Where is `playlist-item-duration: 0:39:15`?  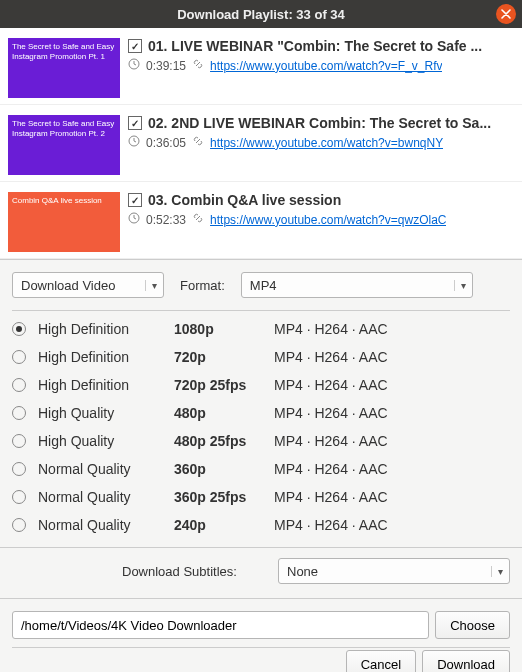
playlist-item-duration: 0:39:15 is located at coordinates (166, 66).